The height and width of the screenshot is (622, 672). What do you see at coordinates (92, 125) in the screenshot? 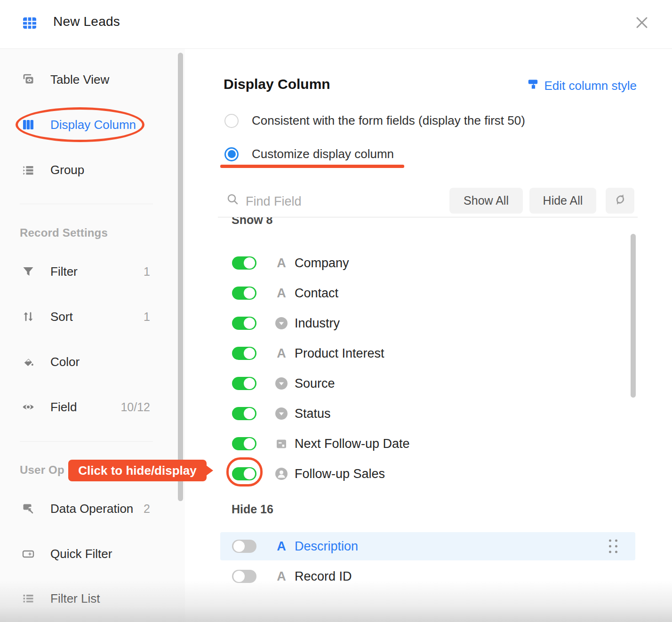
I see `sidebar-item-display-column: Display Column` at bounding box center [92, 125].